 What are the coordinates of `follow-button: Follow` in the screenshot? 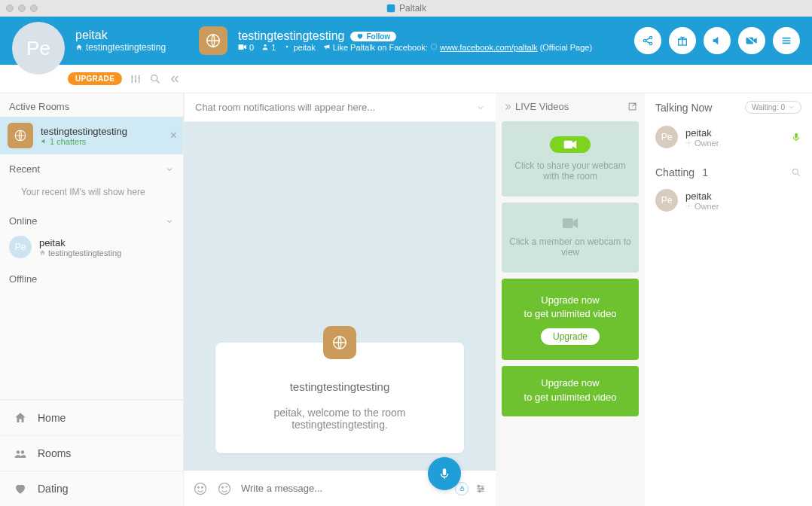 It's located at (374, 36).